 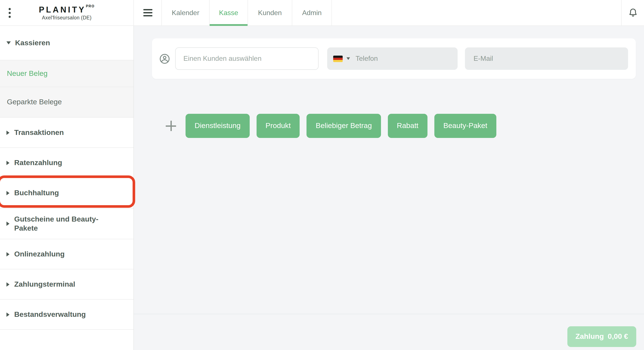 What do you see at coordinates (228, 13) in the screenshot?
I see `tab-kasse: Kasse` at bounding box center [228, 13].